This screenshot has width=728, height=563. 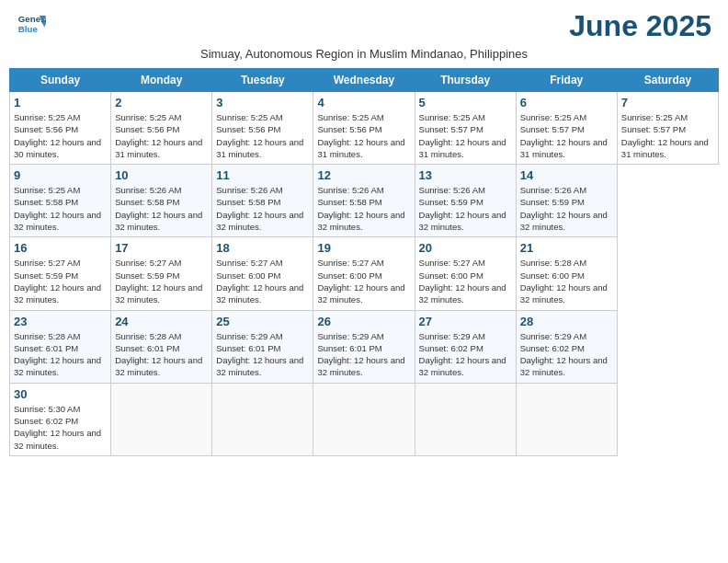 What do you see at coordinates (566, 322) in the screenshot?
I see `day-number: 28` at bounding box center [566, 322].